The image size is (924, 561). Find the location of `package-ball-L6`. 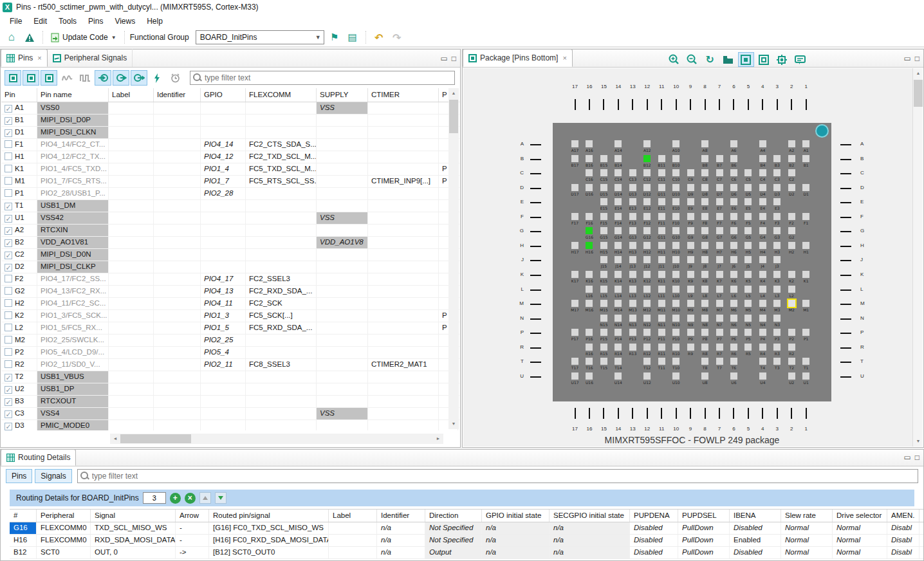

package-ball-L6 is located at coordinates (734, 290).